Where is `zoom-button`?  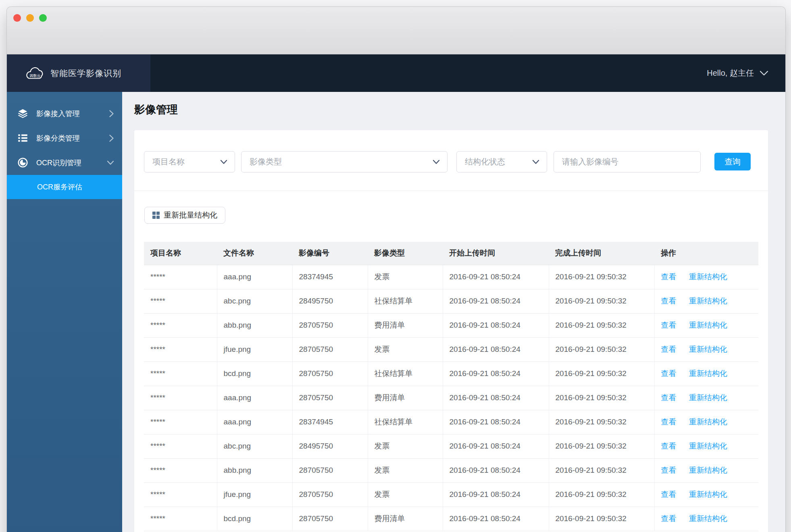
zoom-button is located at coordinates (43, 18).